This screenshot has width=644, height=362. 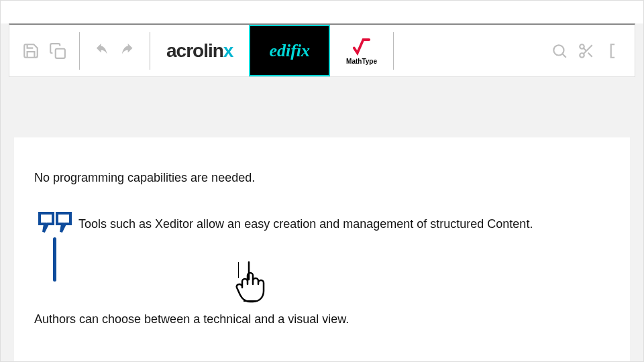 What do you see at coordinates (101, 51) in the screenshot?
I see `undo-icon` at bounding box center [101, 51].